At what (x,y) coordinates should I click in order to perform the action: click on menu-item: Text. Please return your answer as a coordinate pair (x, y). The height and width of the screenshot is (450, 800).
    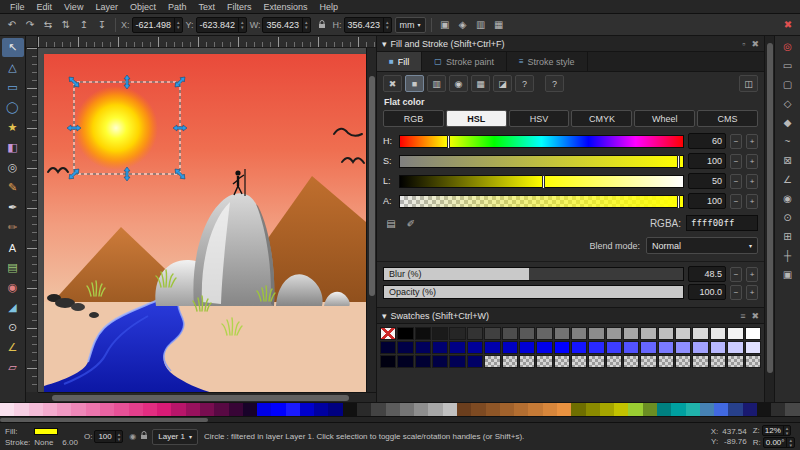
    Looking at the image, I should click on (206, 7).